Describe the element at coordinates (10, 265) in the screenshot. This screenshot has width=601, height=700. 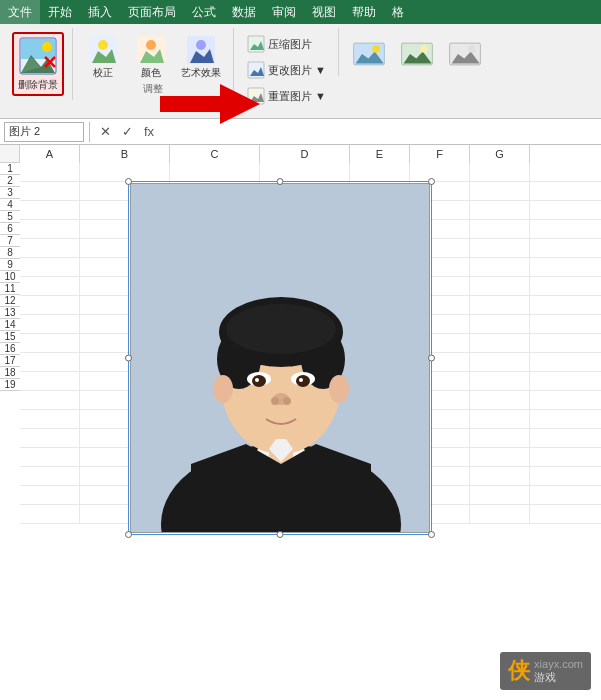
I see `row-header-9: 9` at that location.